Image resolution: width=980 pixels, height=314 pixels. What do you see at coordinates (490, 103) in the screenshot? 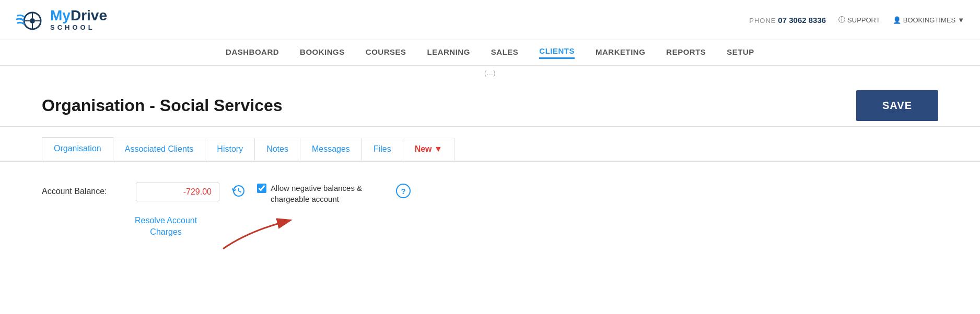
I see `page-header: Organisation - Social Services SAVE` at bounding box center [490, 103].